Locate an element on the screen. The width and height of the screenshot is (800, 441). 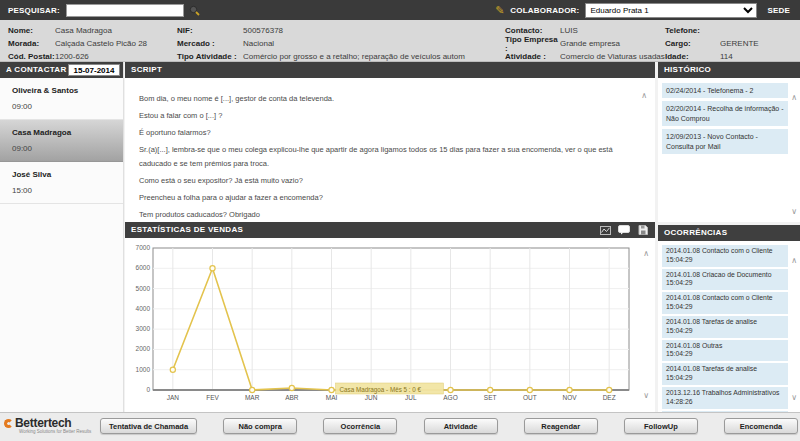
ocorrencia-button: Ocorrência is located at coordinates (360, 426).